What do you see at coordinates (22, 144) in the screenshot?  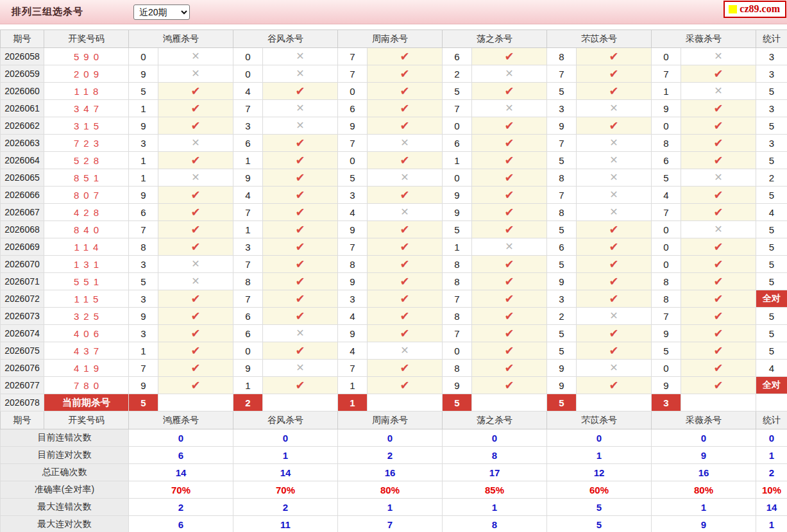 I see `period-cell: 2026063` at bounding box center [22, 144].